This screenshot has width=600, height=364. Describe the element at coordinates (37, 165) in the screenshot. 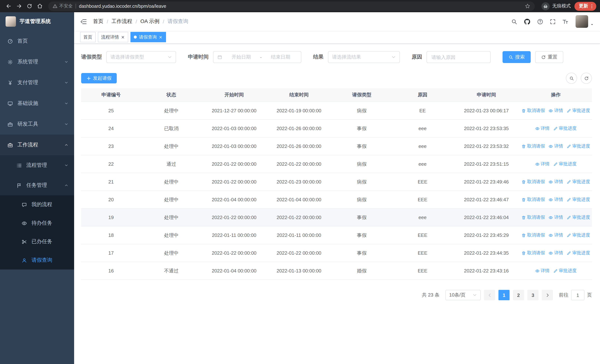

I see `sidebar-item-label: 流程管理` at that location.